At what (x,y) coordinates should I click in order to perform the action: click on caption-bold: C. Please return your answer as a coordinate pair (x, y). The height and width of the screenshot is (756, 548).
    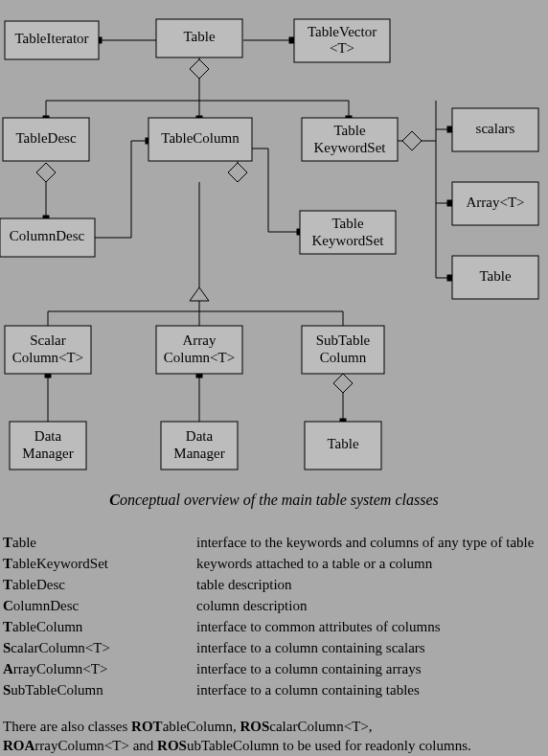
    Looking at the image, I should click on (115, 500).